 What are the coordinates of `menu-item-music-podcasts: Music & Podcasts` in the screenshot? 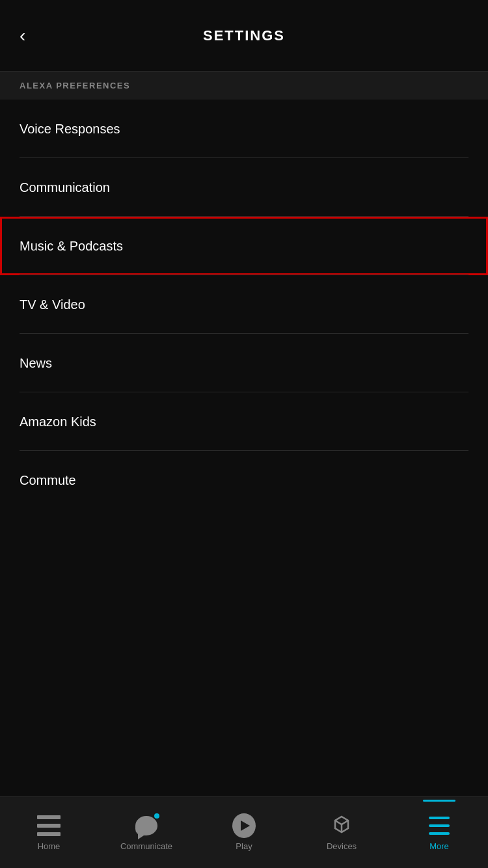 It's located at (244, 246).